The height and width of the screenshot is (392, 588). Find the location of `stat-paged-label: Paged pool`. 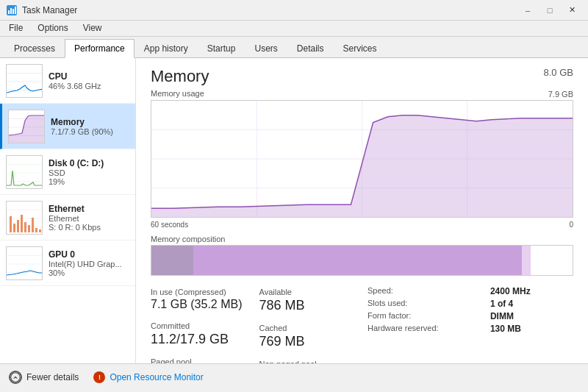

stat-paged-label: Paged pool is located at coordinates (205, 360).